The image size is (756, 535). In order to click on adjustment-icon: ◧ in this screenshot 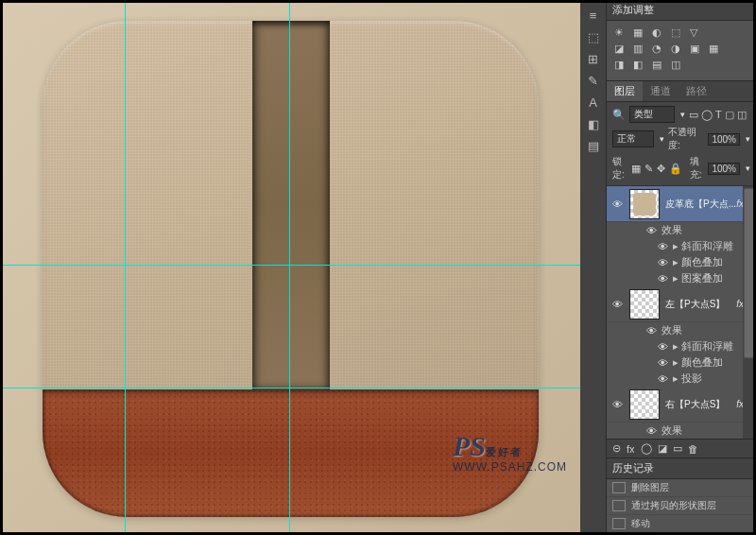, I will do `click(638, 64)`.